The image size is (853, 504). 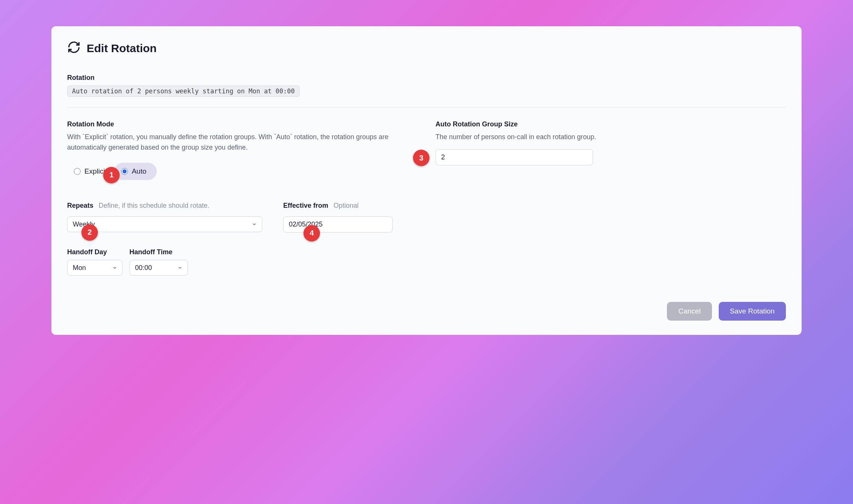 What do you see at coordinates (111, 175) in the screenshot?
I see `annotation-marker-1: 1` at bounding box center [111, 175].